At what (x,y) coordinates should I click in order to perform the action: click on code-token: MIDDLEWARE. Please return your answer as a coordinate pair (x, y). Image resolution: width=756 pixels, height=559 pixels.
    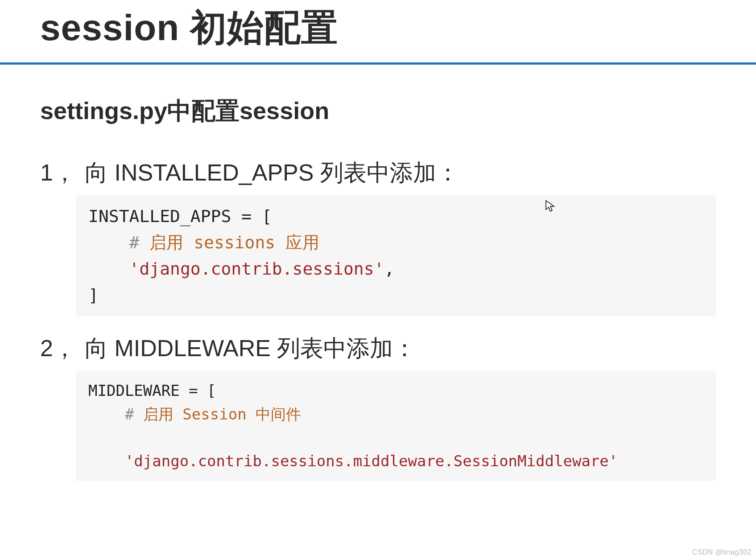
    Looking at the image, I should click on (134, 390).